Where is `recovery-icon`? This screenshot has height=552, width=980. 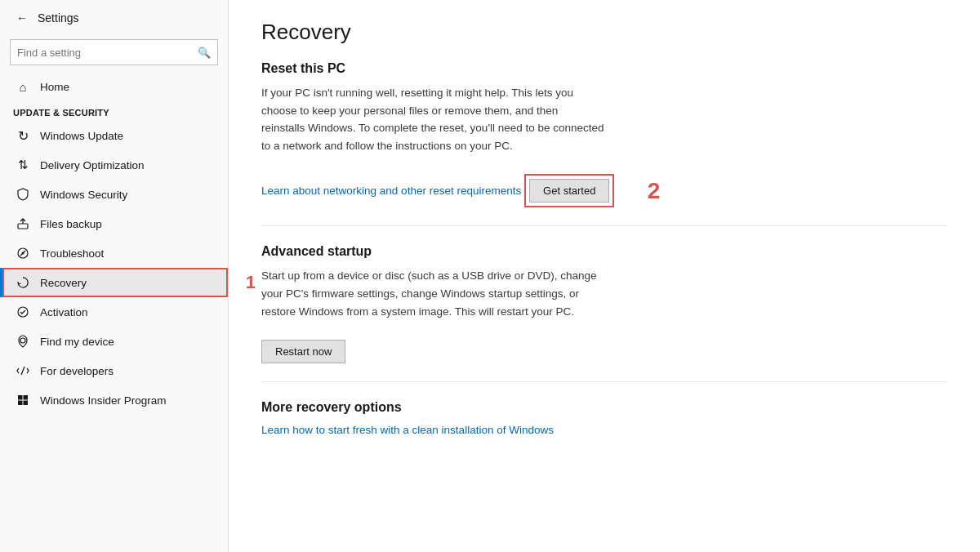 recovery-icon is located at coordinates (23, 283).